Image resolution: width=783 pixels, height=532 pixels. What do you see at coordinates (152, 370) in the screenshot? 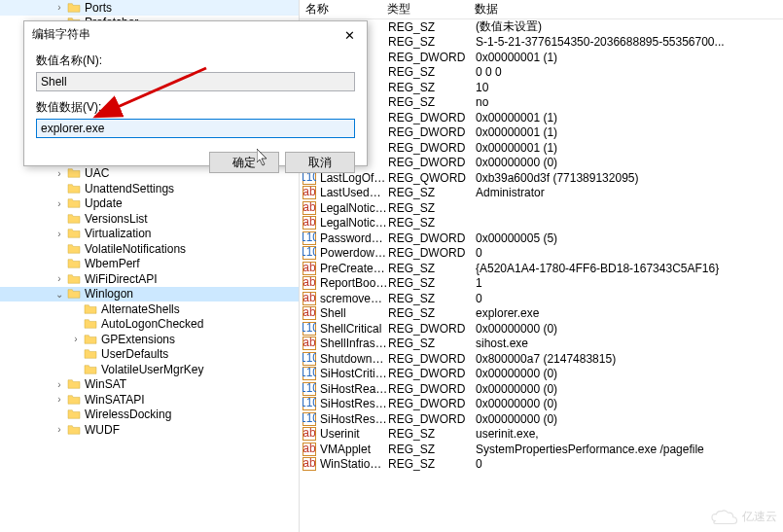
I see `tree-item-label: VolatileUserMgrKey` at bounding box center [152, 370].